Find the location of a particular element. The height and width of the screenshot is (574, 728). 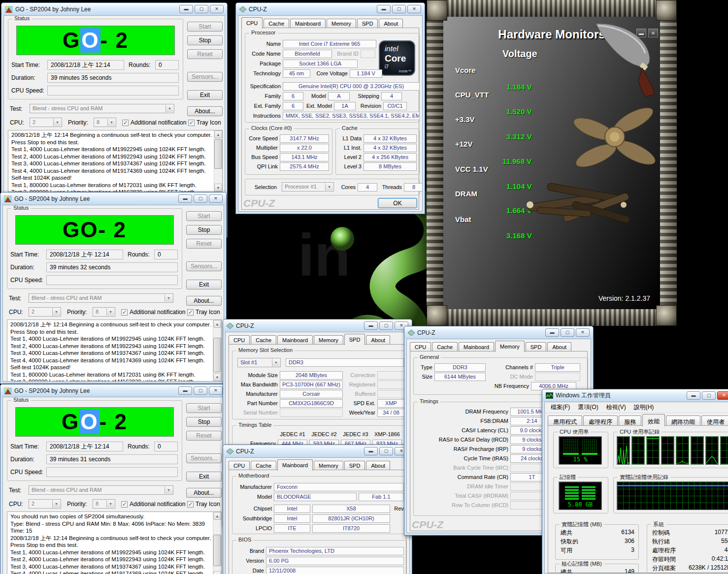

tab-applications: 應用程式 is located at coordinates (565, 420).